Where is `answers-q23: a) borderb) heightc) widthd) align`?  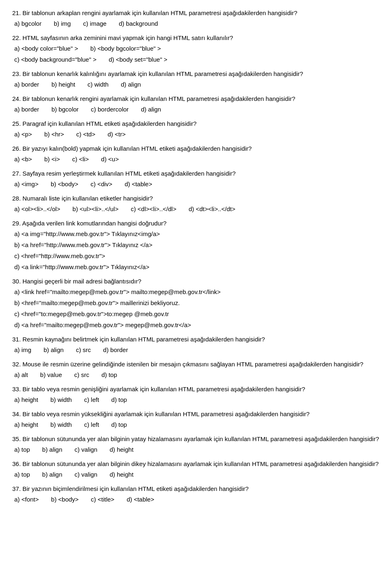 answers-q23: a) borderb) heightc) widthd) align is located at coordinates (196, 84).